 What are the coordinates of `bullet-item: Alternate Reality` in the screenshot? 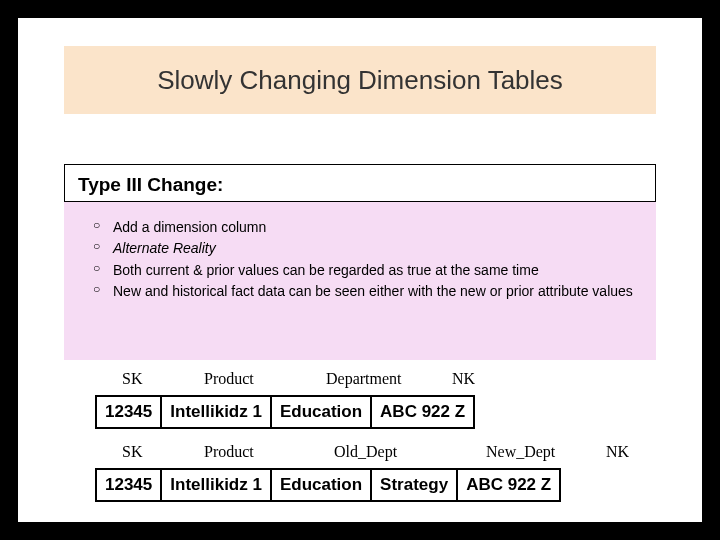 It's located at (365, 248).